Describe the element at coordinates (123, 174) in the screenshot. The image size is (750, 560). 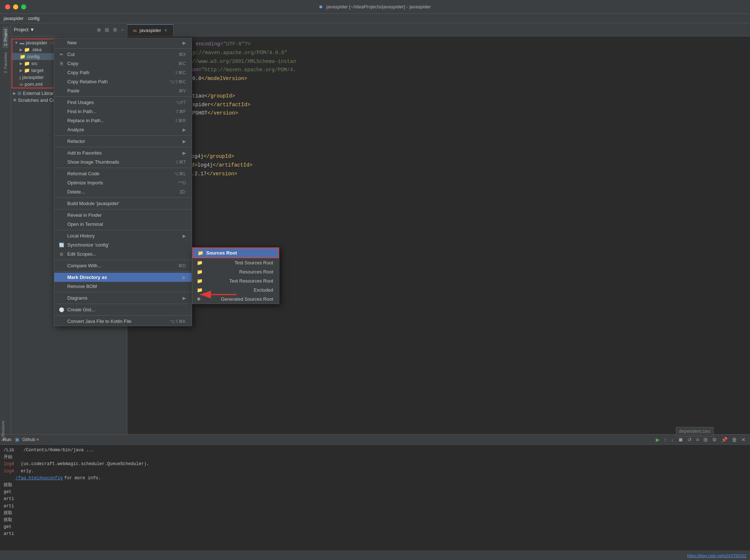
I see `cm-item-reformat: Reformat Code ⌥⌘L` at that location.